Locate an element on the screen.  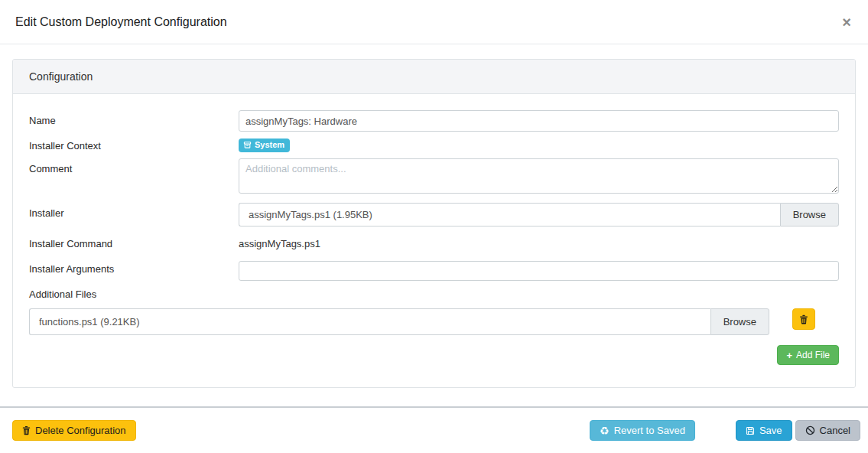
installer-context-row: Installer Context System is located at coordinates (434, 145).